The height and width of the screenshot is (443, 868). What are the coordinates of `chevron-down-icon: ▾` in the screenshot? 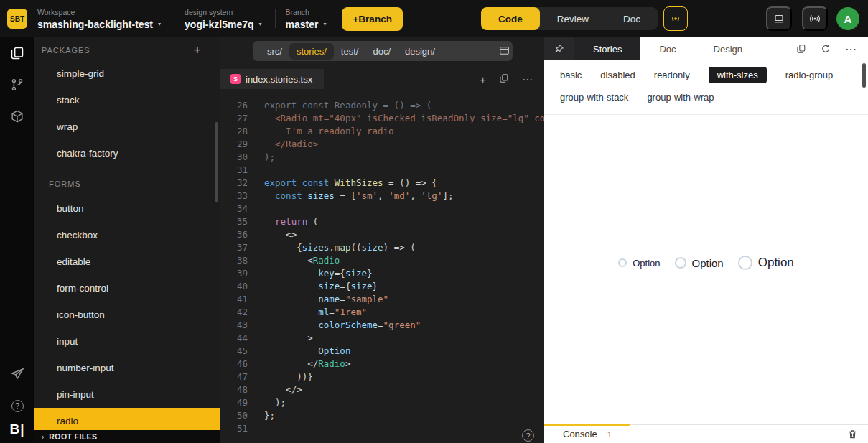 It's located at (159, 24).